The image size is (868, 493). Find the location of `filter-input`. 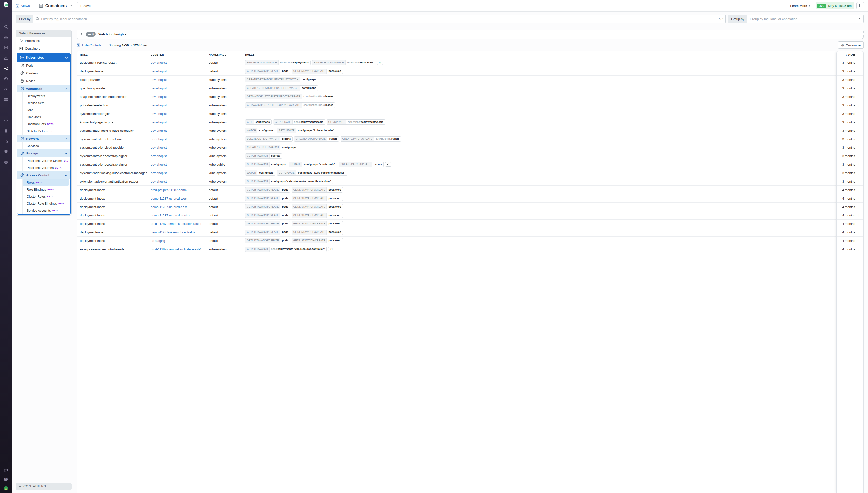

filter-input is located at coordinates (234, 19).